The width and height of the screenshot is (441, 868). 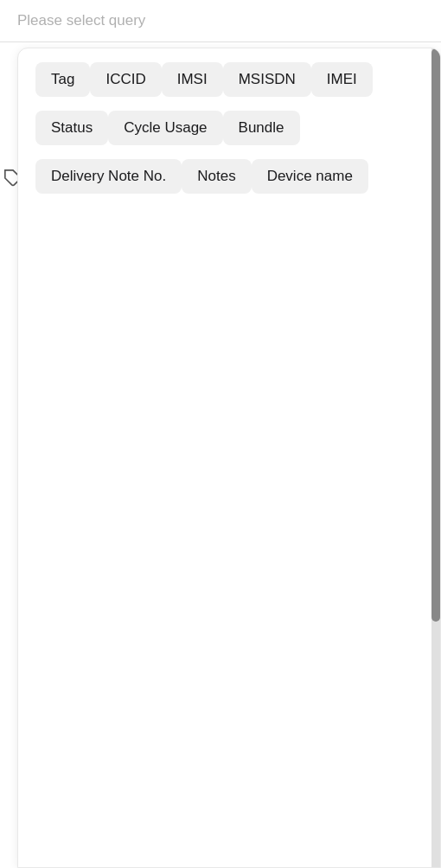 What do you see at coordinates (342, 80) in the screenshot?
I see `dropdown-item-imei: IMEI` at bounding box center [342, 80].